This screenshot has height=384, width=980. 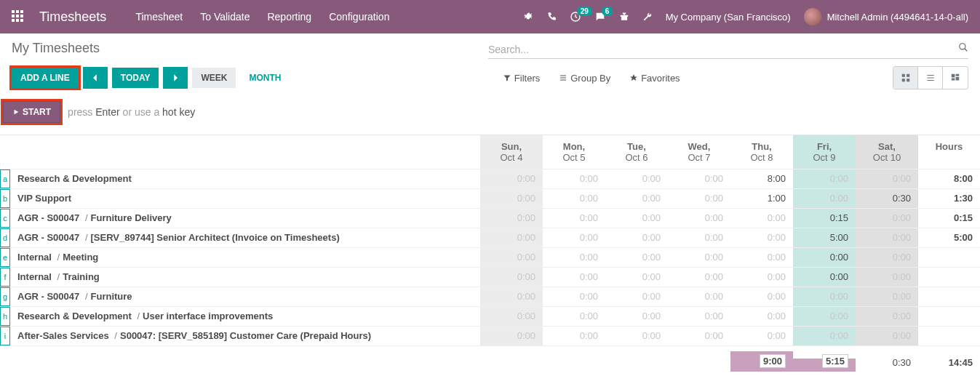 I want to click on favorites-dropdown: Favorites, so click(x=655, y=79).